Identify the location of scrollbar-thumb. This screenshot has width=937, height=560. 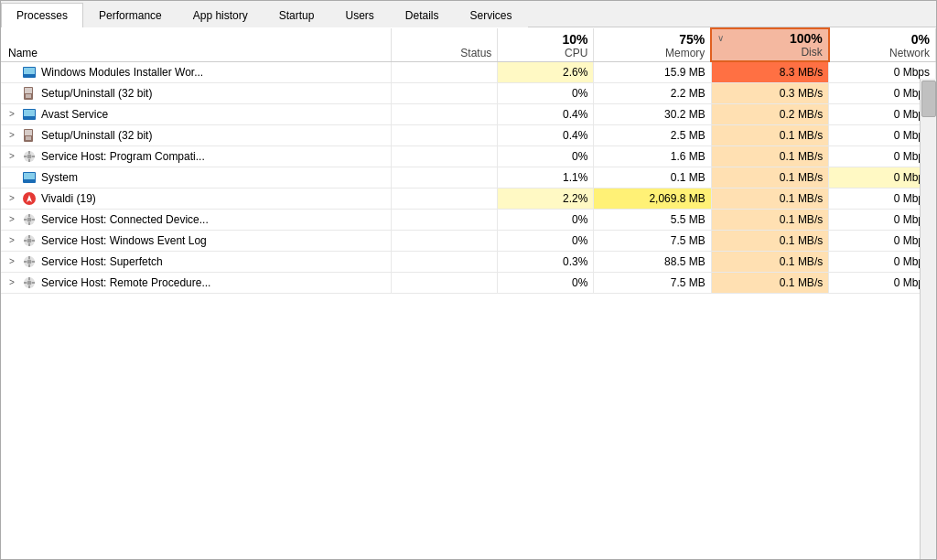
(929, 99).